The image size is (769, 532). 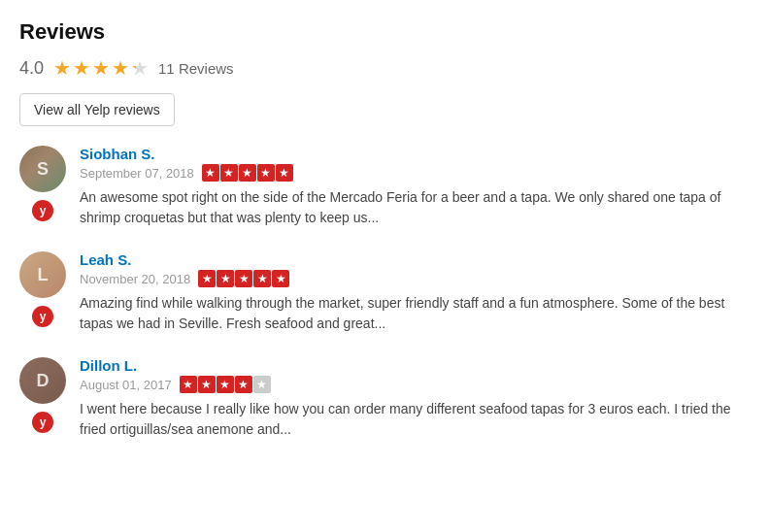 I want to click on review-date: November 20, 2018, so click(x=135, y=280).